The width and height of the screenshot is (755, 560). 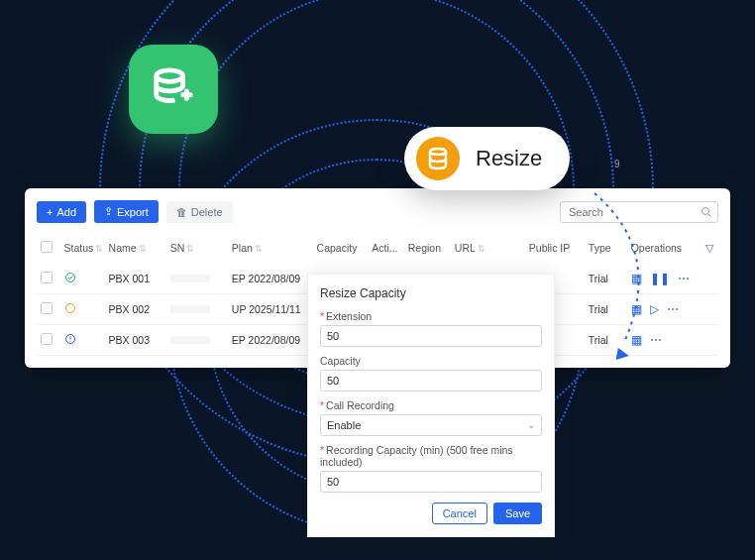 What do you see at coordinates (50, 212) in the screenshot?
I see `plus-icon: +` at bounding box center [50, 212].